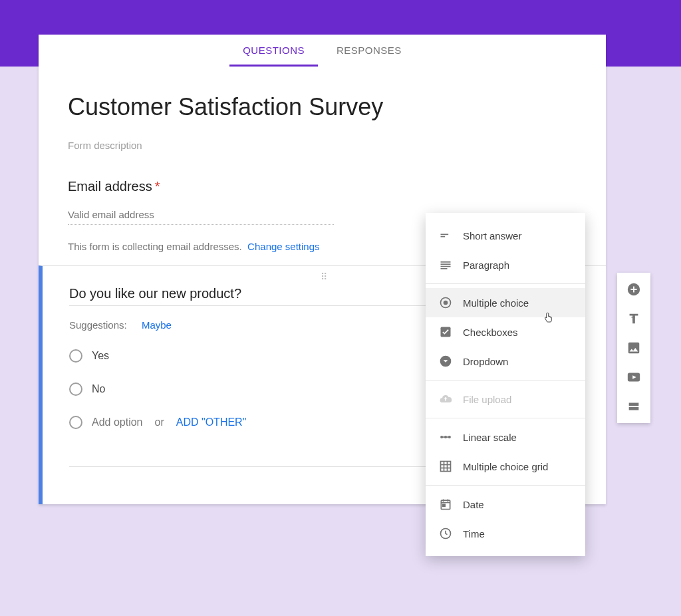  What do you see at coordinates (505, 466) in the screenshot?
I see `menu-multiple-choice-grid: Multiple choice grid` at bounding box center [505, 466].